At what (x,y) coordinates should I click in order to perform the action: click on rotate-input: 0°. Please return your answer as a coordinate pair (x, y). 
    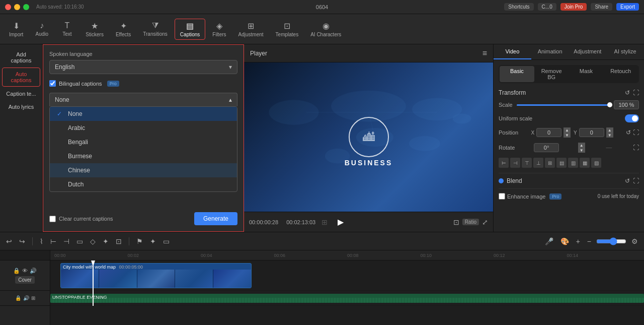
    Looking at the image, I should click on (546, 148).